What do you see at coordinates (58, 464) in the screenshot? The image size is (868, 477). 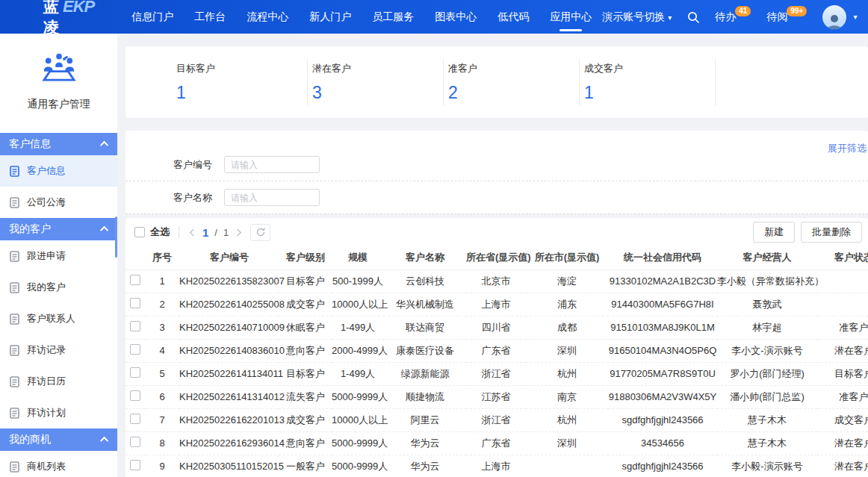 I see `sidebar-item-opportunity-list: 商机列表` at bounding box center [58, 464].